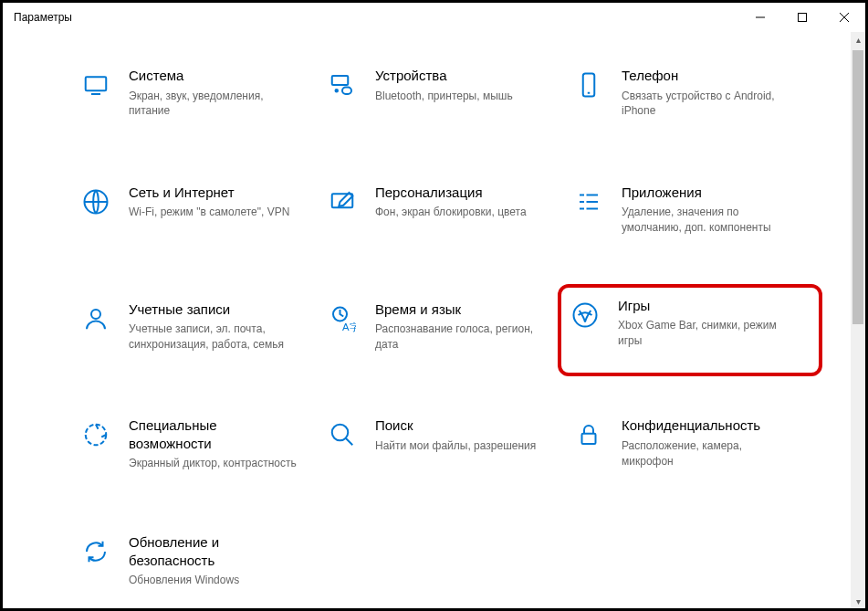 The width and height of the screenshot is (868, 611). I want to click on minimize-button, so click(760, 17).